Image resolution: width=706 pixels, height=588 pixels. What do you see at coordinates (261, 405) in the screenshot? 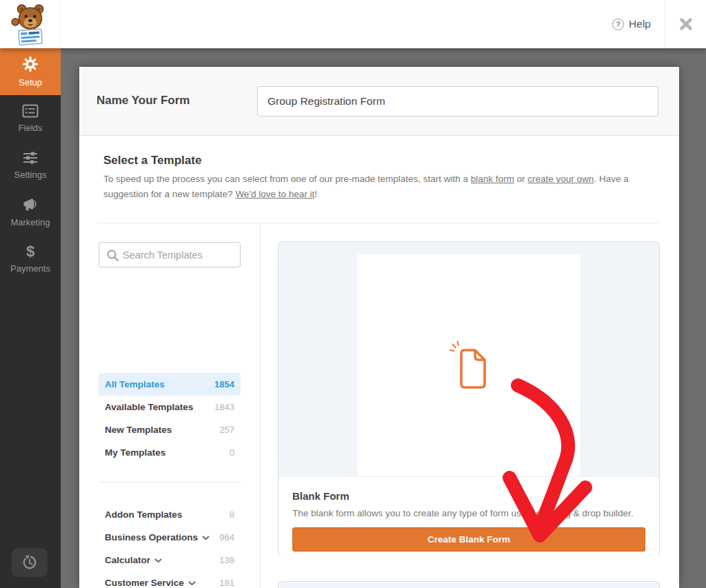
I see `column-divider` at bounding box center [261, 405].